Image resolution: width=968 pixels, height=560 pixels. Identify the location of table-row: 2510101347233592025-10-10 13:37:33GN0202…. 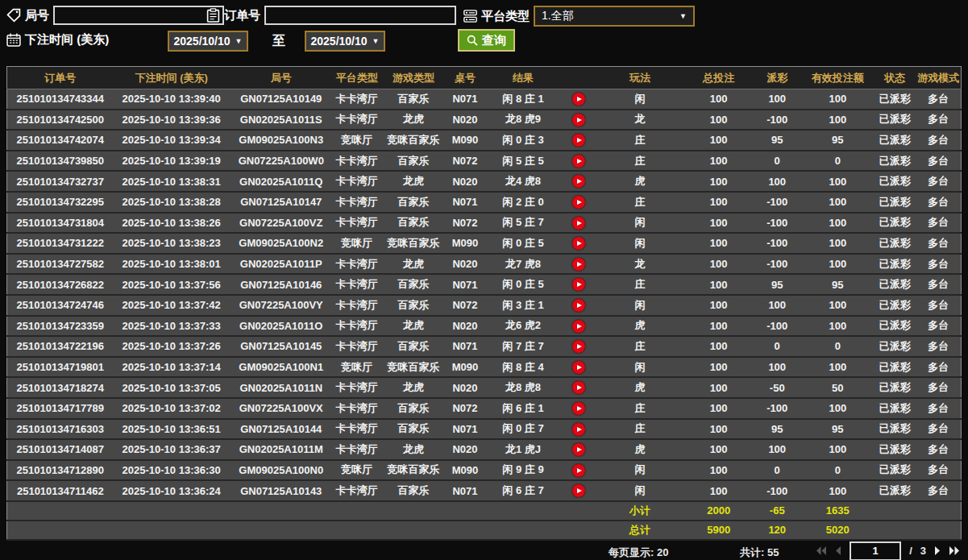
(484, 326).